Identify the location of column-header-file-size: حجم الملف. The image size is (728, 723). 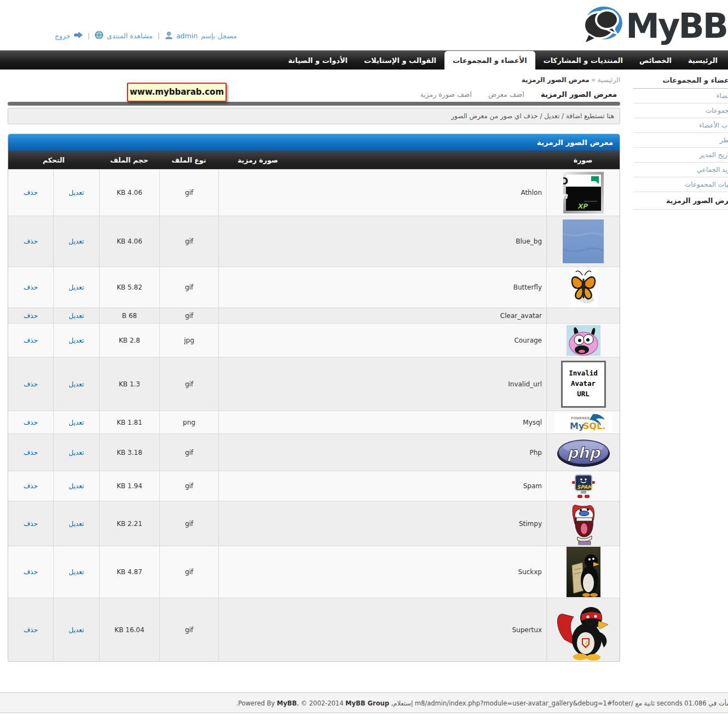
(129, 160).